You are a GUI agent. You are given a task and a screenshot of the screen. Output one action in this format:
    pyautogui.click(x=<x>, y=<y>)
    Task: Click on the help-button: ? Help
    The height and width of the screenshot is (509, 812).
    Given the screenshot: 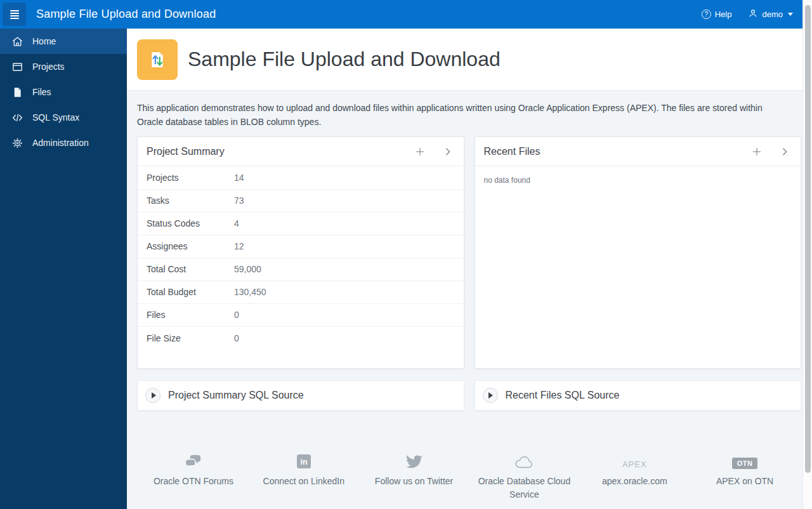 What is the action you would take?
    pyautogui.click(x=717, y=14)
    